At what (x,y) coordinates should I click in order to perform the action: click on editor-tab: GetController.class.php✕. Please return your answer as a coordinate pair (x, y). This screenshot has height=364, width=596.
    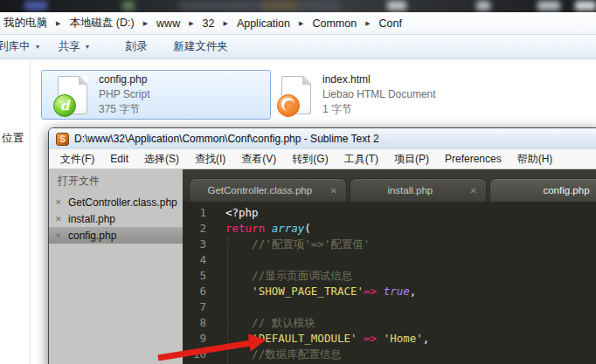
    Looking at the image, I should click on (267, 190).